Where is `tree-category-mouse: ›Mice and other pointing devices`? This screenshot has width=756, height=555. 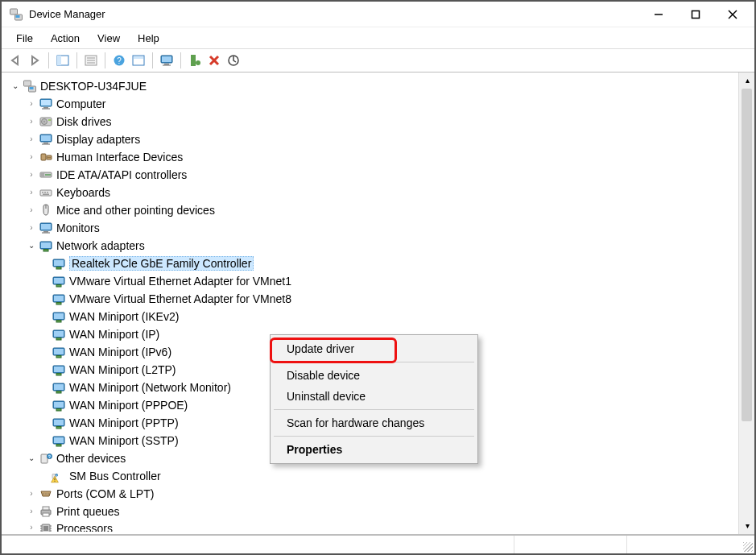 tree-category-mouse: ›Mice and other pointing devices is located at coordinates (370, 210).